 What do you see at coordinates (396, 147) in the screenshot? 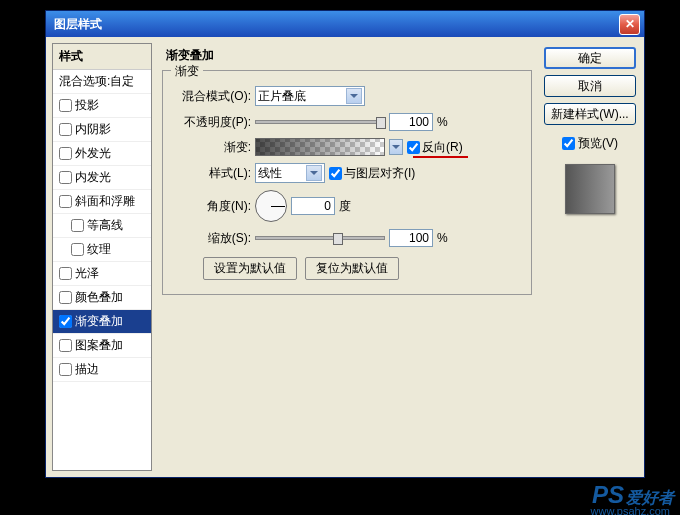
I see `gradient-dropdown-icon` at bounding box center [396, 147].